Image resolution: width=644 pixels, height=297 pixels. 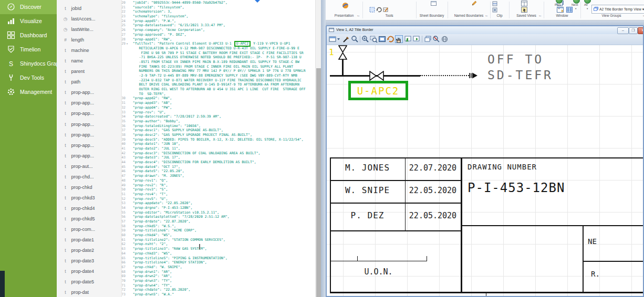 What do you see at coordinates (569, 9) in the screenshot?
I see `tile-windows-icon` at bounding box center [569, 9].